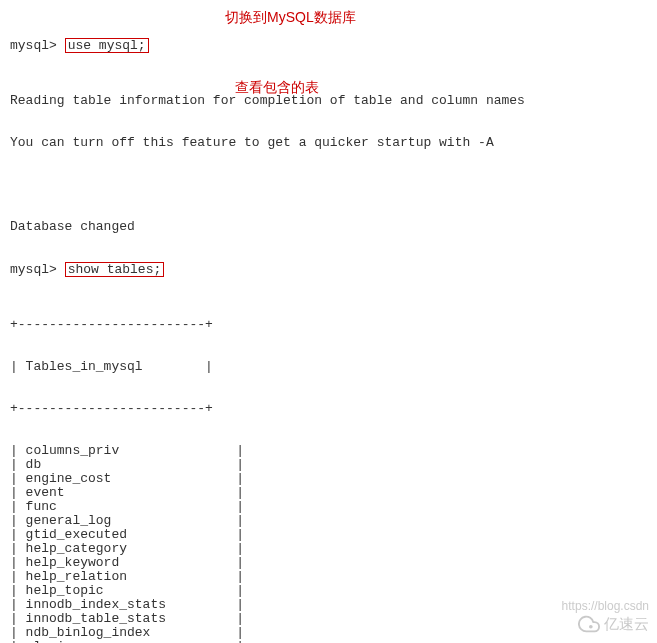  Describe the element at coordinates (290, 17) in the screenshot. I see `annotation-switch-db: 切换到MySQL数据库` at that location.